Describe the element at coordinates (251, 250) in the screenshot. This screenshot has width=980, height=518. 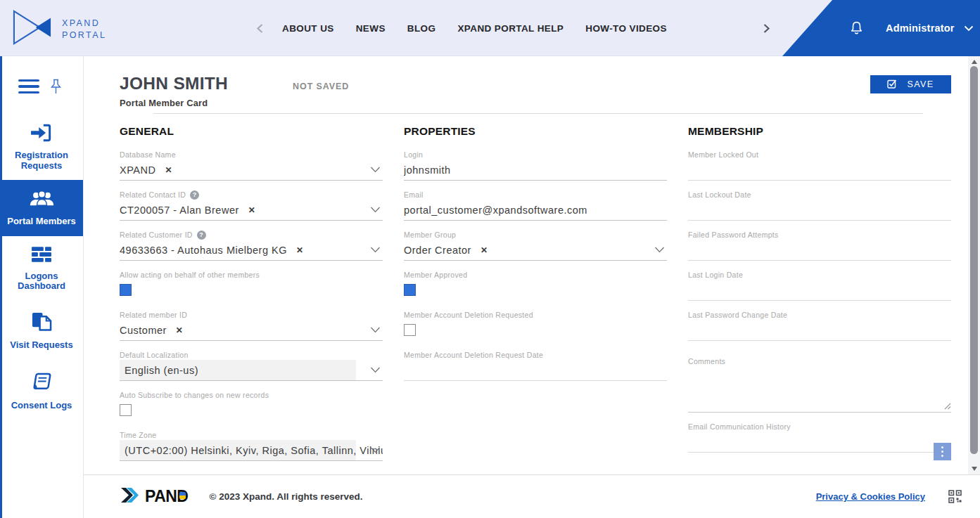
I see `select-related-customer-id: 49633663 - Autohaus Mielberg KG✕` at that location.